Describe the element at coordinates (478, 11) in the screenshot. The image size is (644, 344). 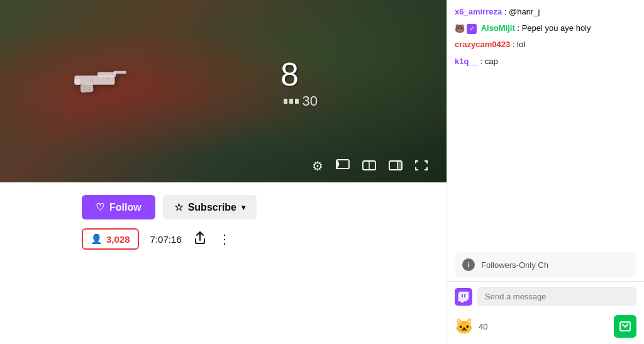
I see `chat-username: x6_amirreza` at that location.